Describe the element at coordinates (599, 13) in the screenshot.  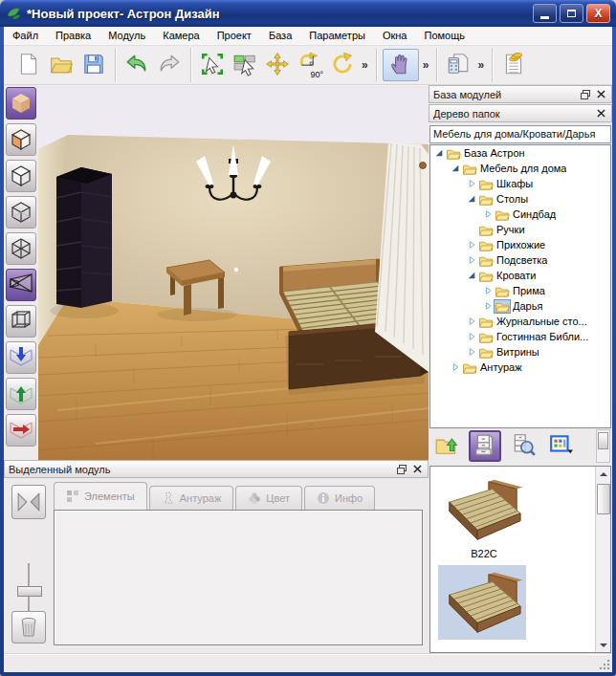
I see `close-button: X` at that location.